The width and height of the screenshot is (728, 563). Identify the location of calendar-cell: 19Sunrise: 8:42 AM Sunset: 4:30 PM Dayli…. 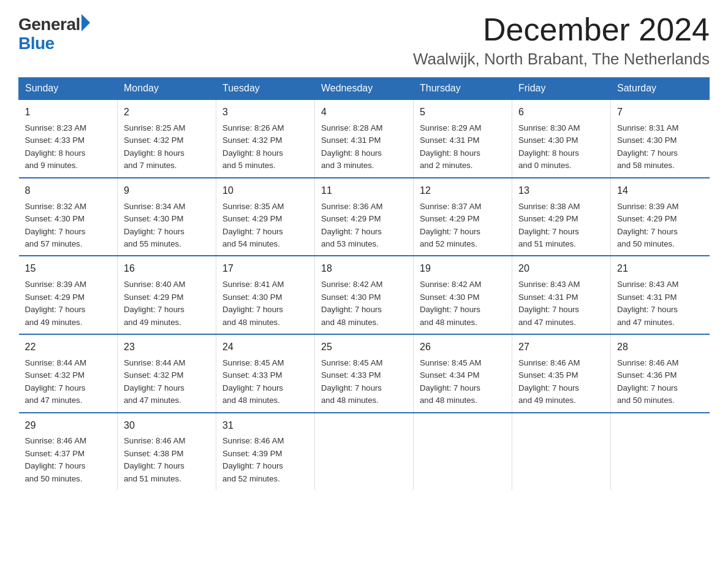
(463, 295).